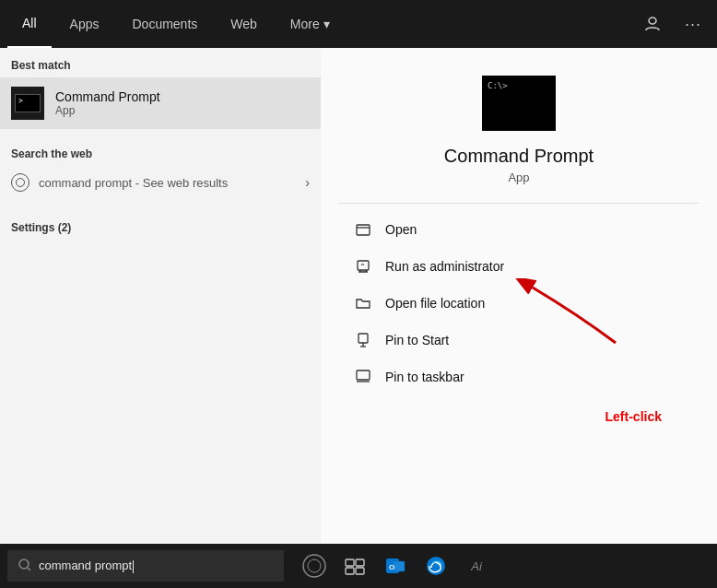 This screenshot has width=717, height=588. What do you see at coordinates (519, 303) in the screenshot?
I see `open-file-location-action: Open file location` at bounding box center [519, 303].